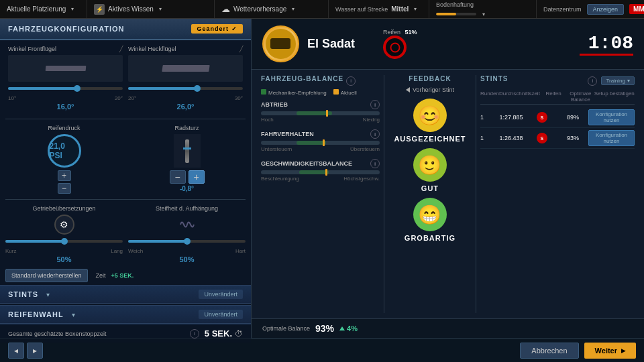  Describe the element at coordinates (612, 117) in the screenshot. I see `stint-1-action: Konfiguration nutzen` at that location.